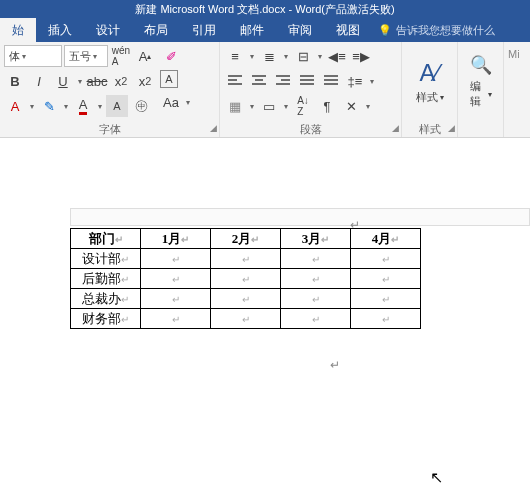 This screenshot has width=530, height=500. What do you see at coordinates (246, 239) in the screenshot?
I see `table-header-cell: 2月↵` at bounding box center [246, 239].